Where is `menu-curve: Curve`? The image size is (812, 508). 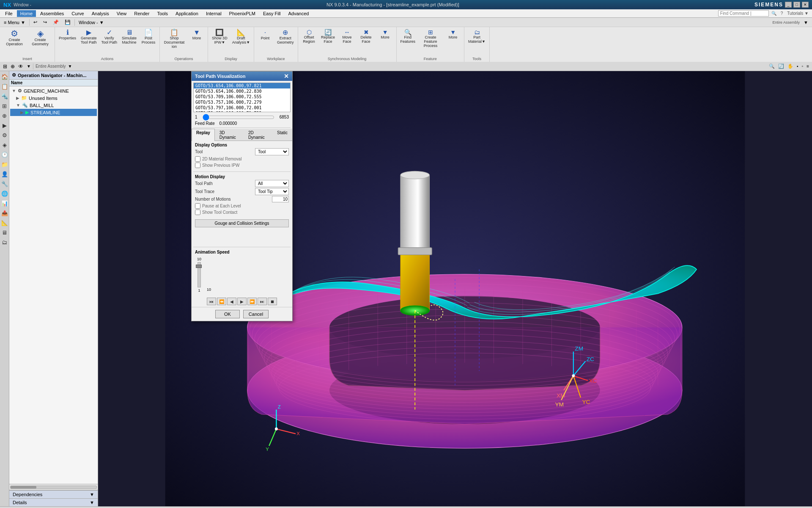 menu-curve: Curve is located at coordinates (78, 14).